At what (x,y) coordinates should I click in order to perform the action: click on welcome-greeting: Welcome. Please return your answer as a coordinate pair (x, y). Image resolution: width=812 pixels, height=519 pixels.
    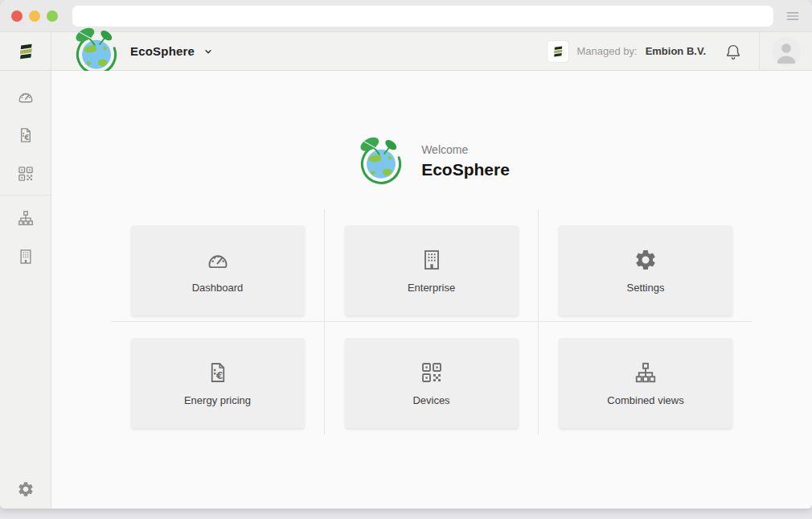
    Looking at the image, I should click on (465, 150).